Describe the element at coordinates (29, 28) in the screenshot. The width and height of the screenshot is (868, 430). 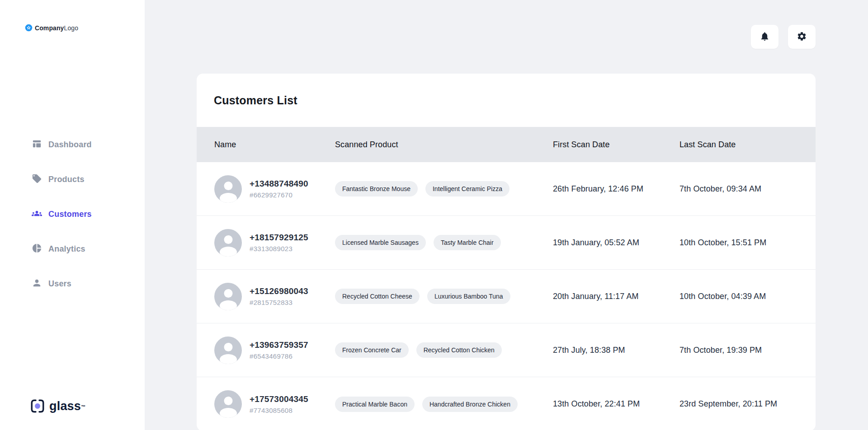
I see `star-circle-icon` at that location.